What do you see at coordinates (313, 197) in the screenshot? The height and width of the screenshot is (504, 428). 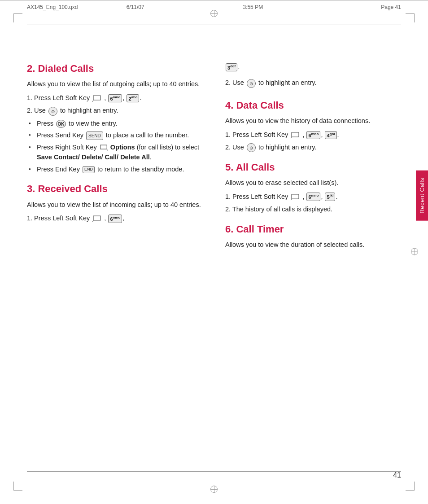 I see `key-6-icon-4: 6mno` at bounding box center [313, 197].